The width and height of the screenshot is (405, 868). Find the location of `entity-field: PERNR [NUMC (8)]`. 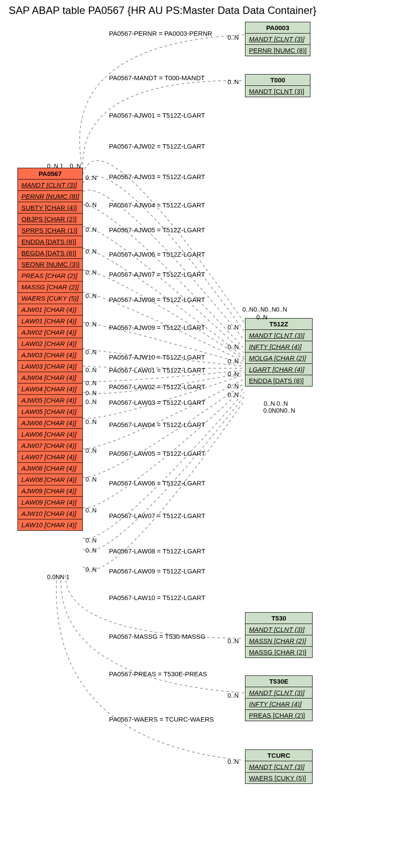

entity-field: PERNR [NUMC (8)] is located at coordinates (50, 197).